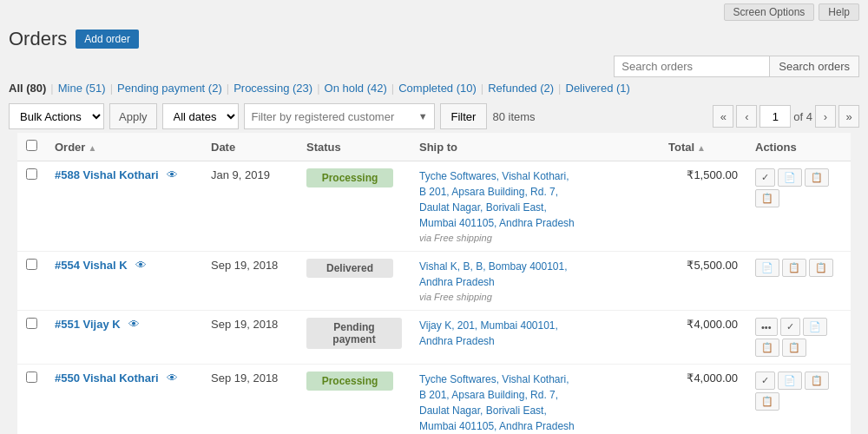 Image resolution: width=868 pixels, height=434 pixels. What do you see at coordinates (703, 148) in the screenshot?
I see `col-total: Total▲` at bounding box center [703, 148].